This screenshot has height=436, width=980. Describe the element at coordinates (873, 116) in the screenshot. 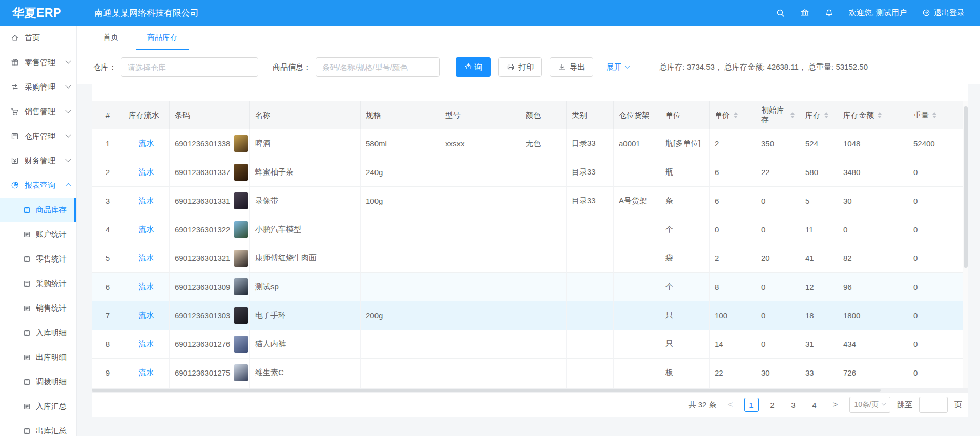

I see `column-header-13: 库存金额` at that location.